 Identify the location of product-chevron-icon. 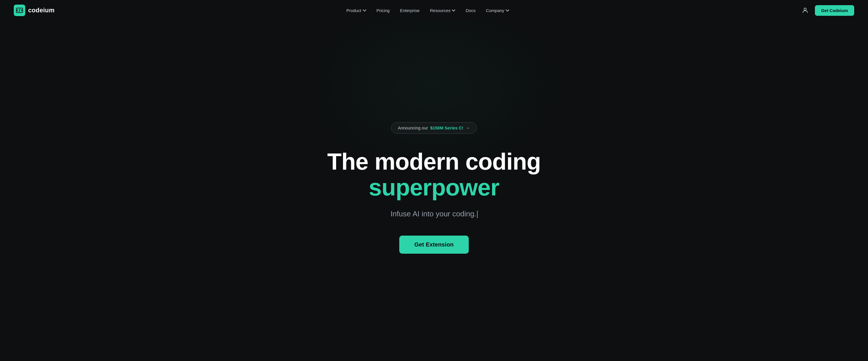
(365, 10).